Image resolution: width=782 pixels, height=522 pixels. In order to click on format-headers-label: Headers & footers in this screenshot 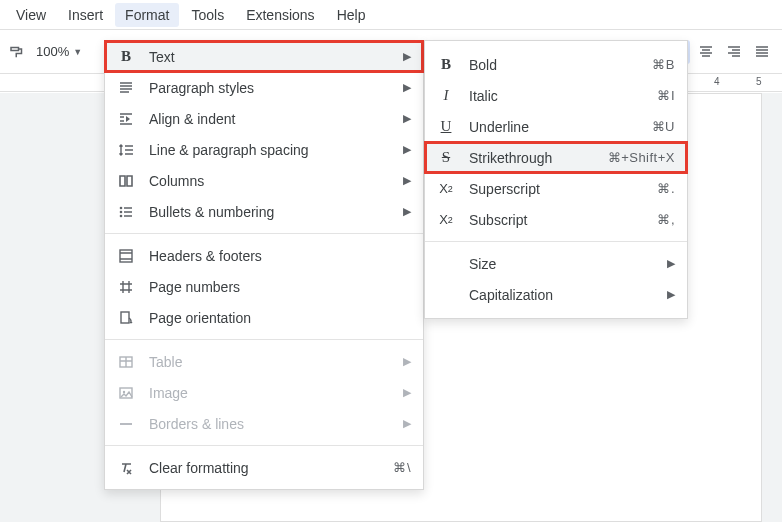, I will do `click(280, 256)`.